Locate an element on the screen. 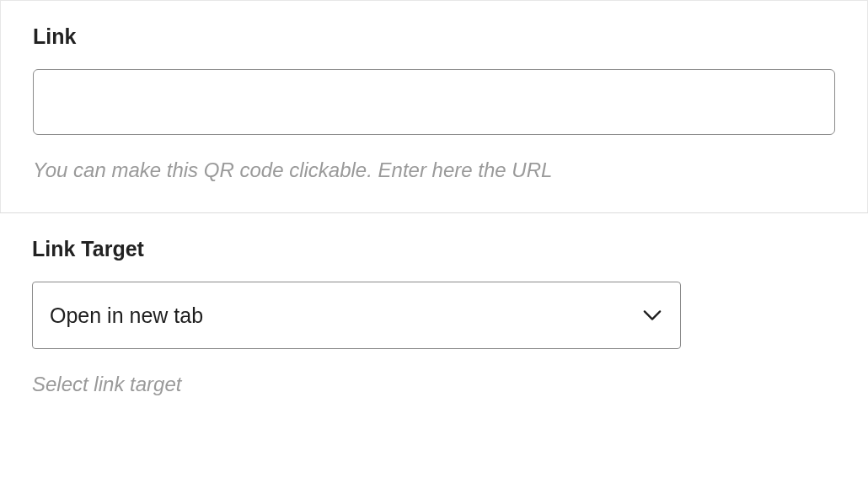 The image size is (868, 478). link-label: Link is located at coordinates (434, 37).